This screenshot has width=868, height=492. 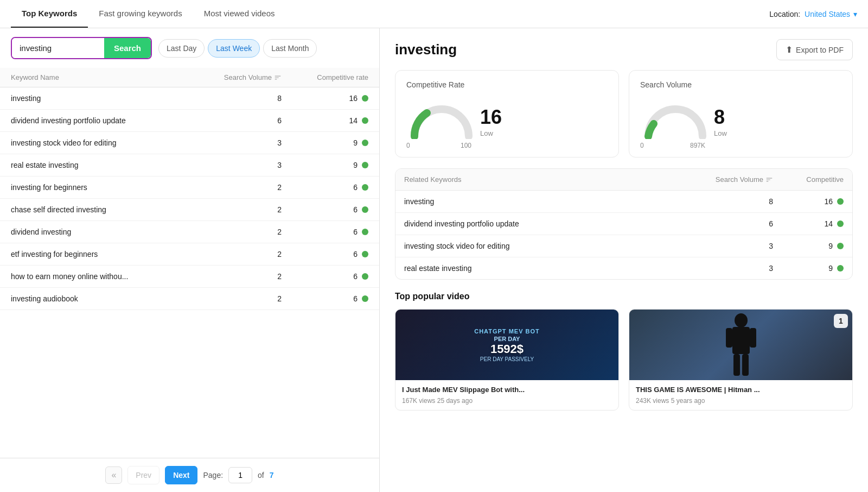 What do you see at coordinates (149, 14) in the screenshot?
I see `nav-tabs: Top Keywords Fast growing keywords Most …` at bounding box center [149, 14].